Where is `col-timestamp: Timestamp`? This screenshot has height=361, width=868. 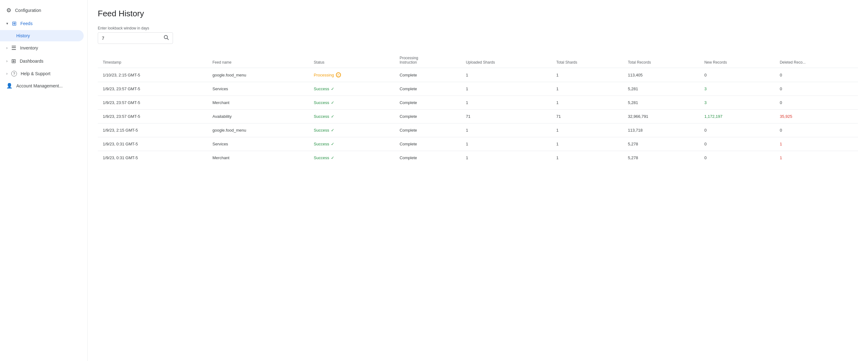 col-timestamp: Timestamp is located at coordinates (153, 60).